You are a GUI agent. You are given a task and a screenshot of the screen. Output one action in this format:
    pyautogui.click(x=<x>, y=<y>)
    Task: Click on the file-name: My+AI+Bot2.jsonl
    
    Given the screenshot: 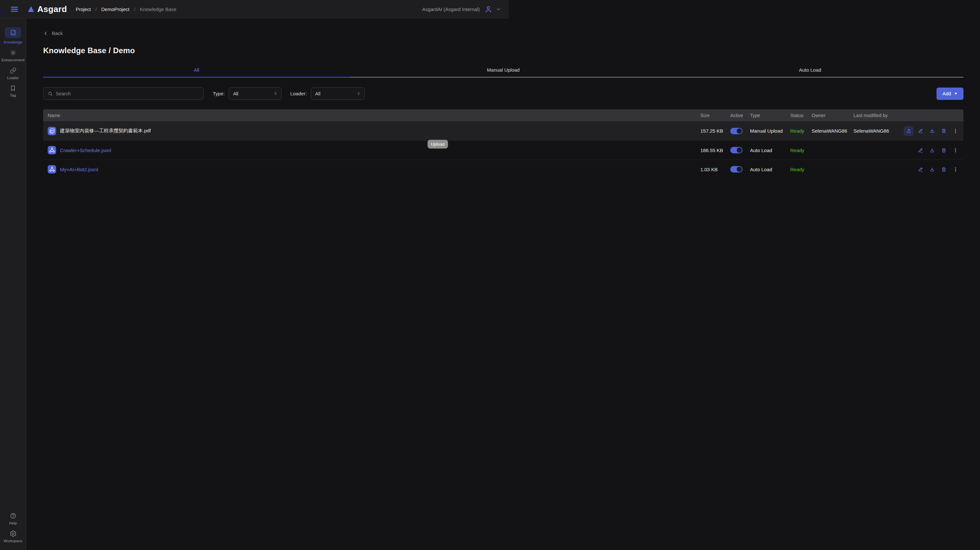 What is the action you would take?
    pyautogui.click(x=79, y=170)
    